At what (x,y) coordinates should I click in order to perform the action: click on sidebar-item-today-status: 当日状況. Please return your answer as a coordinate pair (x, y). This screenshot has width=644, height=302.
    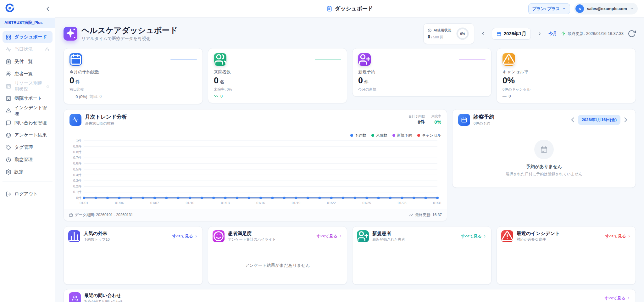
    Looking at the image, I should click on (28, 49).